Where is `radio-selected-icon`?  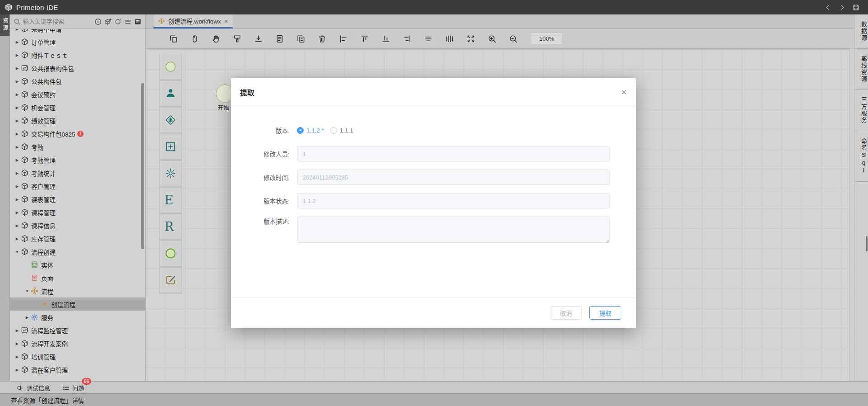 radio-selected-icon is located at coordinates (300, 130).